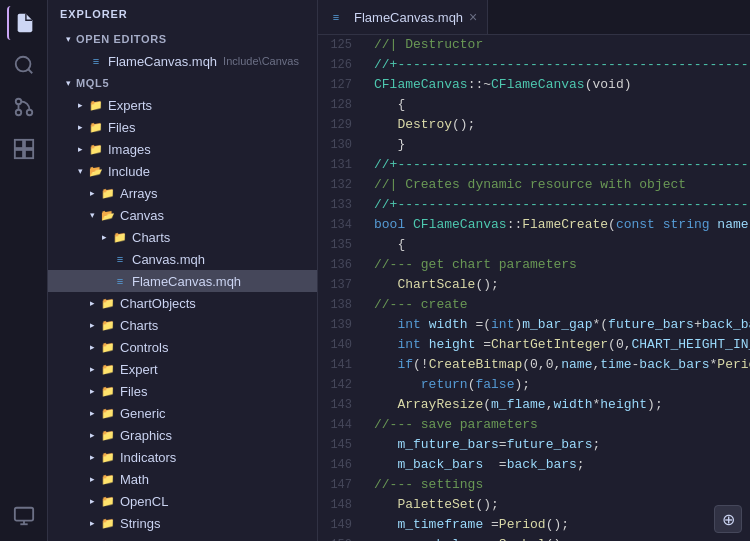  Describe the element at coordinates (538, 85) in the screenshot. I see `code-segment: CFlameCanvas` at that location.